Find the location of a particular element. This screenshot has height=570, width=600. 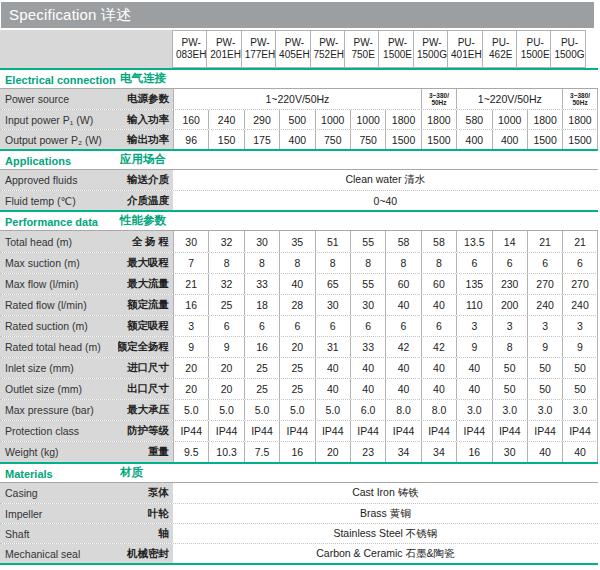

table-row: Fluid temp (℃)介质温度0~40 is located at coordinates (299, 200).